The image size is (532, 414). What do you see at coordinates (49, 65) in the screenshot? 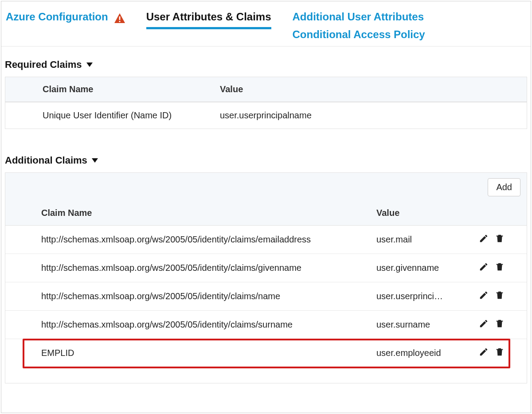
I see `required-claims-toggle: Required Claims` at bounding box center [49, 65].